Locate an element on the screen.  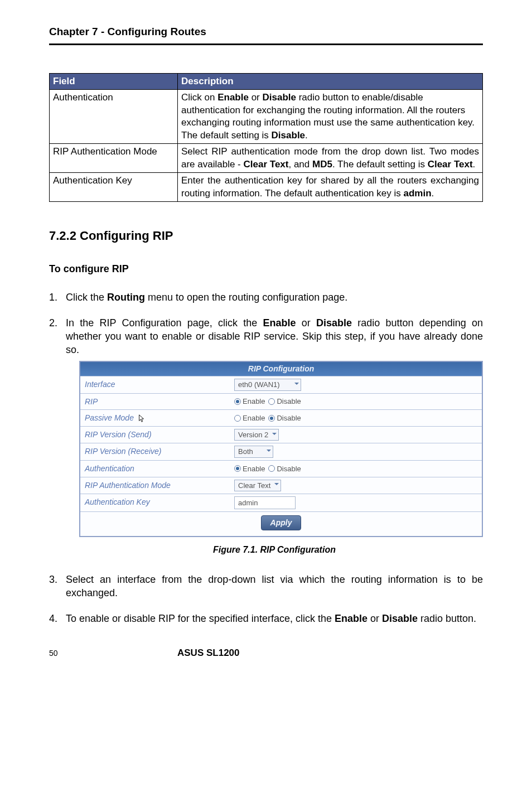
table-header-field: Field is located at coordinates (114, 81).